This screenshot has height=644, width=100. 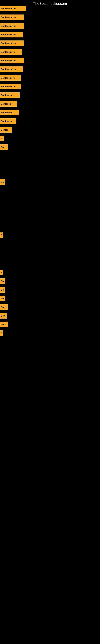 I want to click on bottleneck-bar-18: Bo, so click(x=2, y=182).